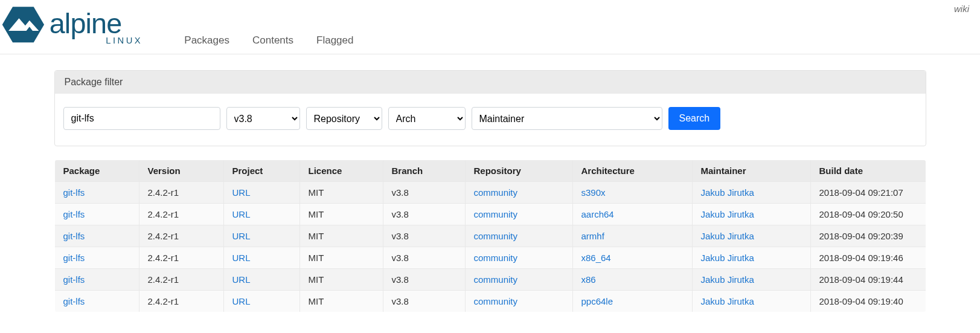 The width and height of the screenshot is (980, 333). I want to click on table-row: git-lfs2.4.2-r1URLMITv3.8communityppc64l…, so click(490, 302).